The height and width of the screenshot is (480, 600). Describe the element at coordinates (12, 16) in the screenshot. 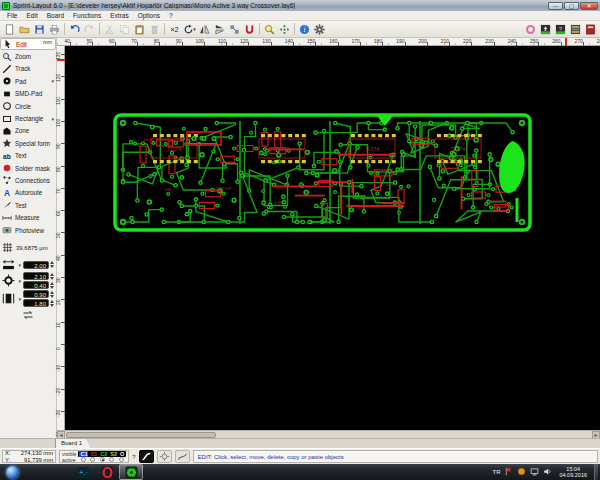

I see `menu-file: File` at that location.